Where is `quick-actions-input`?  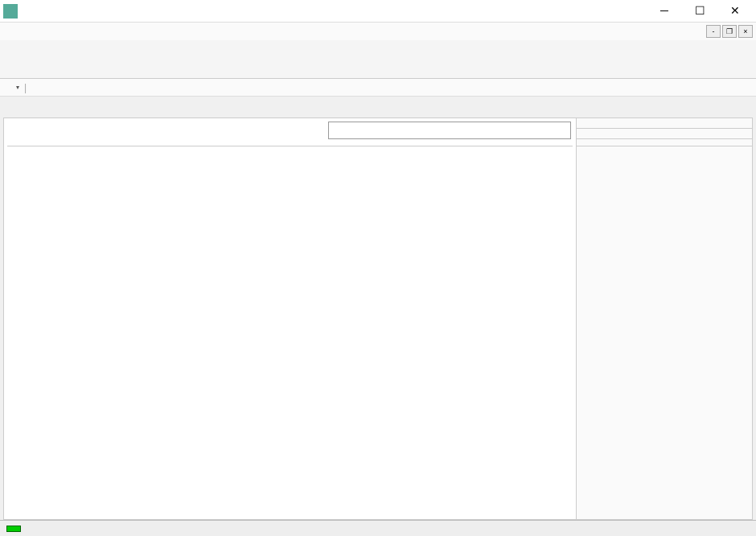 quick-actions-input is located at coordinates (450, 130).